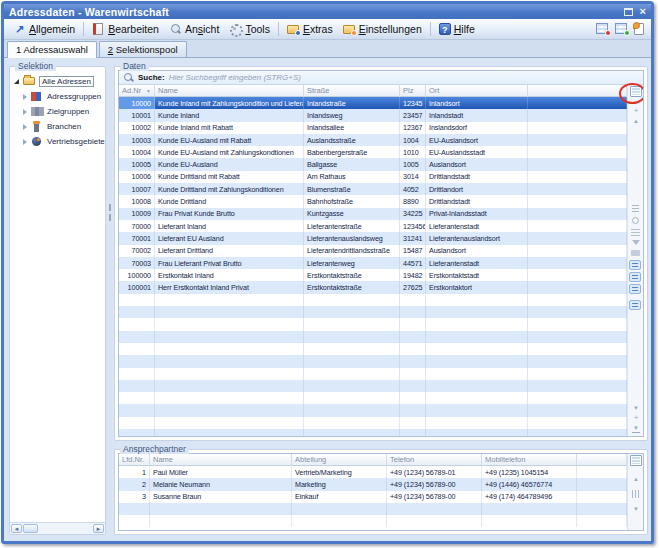  Describe the element at coordinates (352, 275) in the screenshot. I see `table-cell: Erstkontaktstraße` at that location.